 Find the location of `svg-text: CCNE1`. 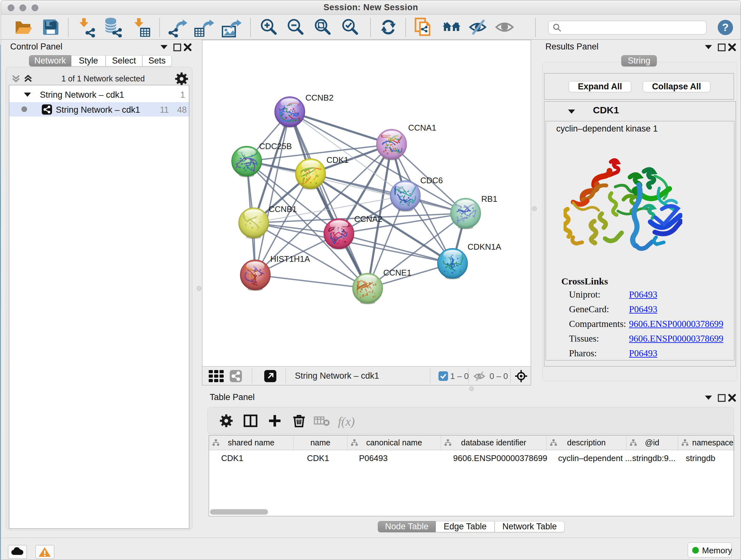

svg-text: CCNE1 is located at coordinates (397, 273).